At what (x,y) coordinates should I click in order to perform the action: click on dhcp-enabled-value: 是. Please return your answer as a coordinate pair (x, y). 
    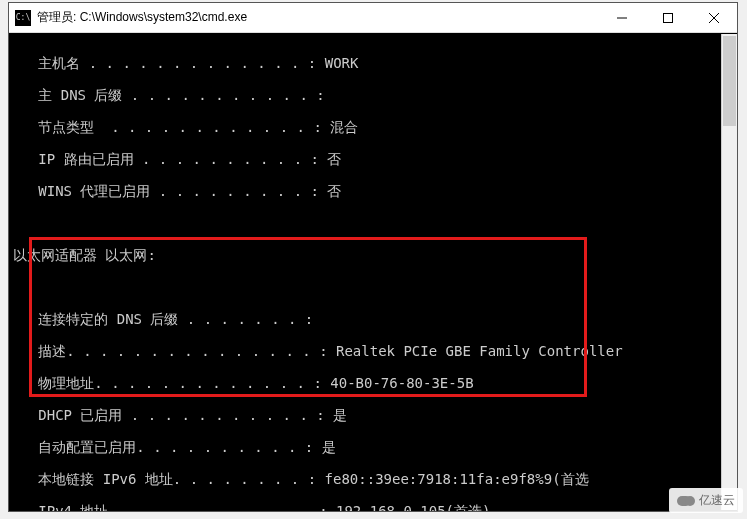
    Looking at the image, I should click on (340, 415).